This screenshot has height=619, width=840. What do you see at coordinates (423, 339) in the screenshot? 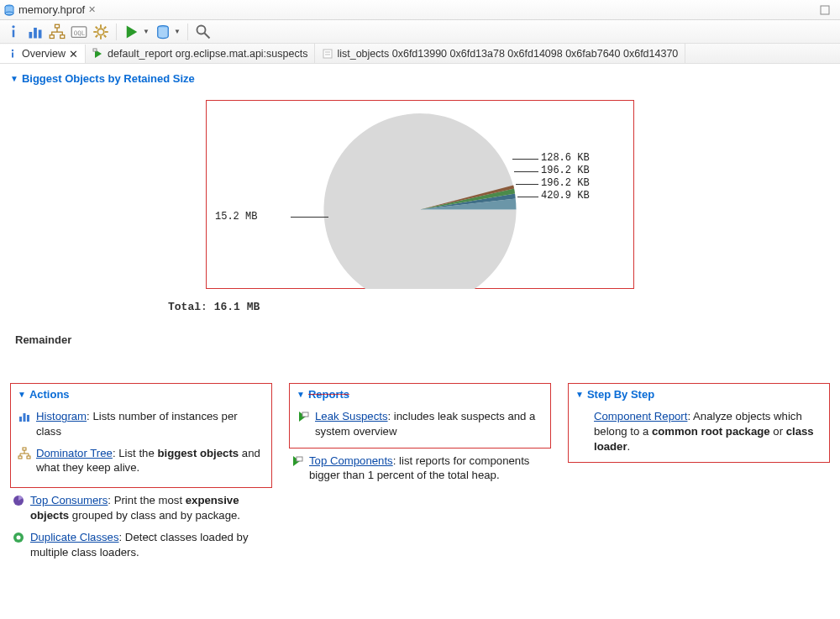
I see `remainder-label: Remainder` at bounding box center [423, 339].